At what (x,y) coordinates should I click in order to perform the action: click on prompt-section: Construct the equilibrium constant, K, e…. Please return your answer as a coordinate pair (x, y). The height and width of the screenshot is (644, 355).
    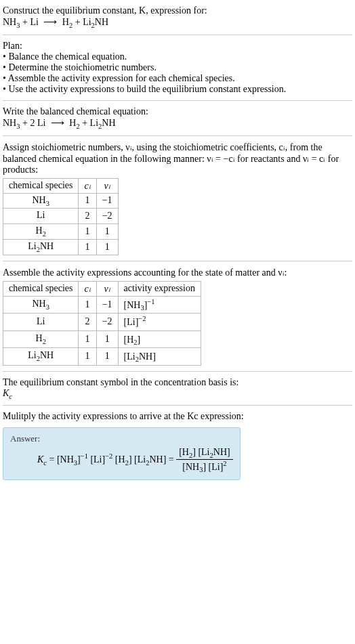
    Looking at the image, I should click on (178, 18).